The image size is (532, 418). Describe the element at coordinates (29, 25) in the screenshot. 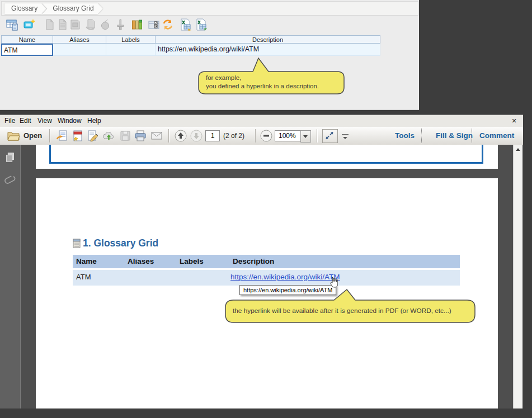

I see `add-item-icon` at that location.